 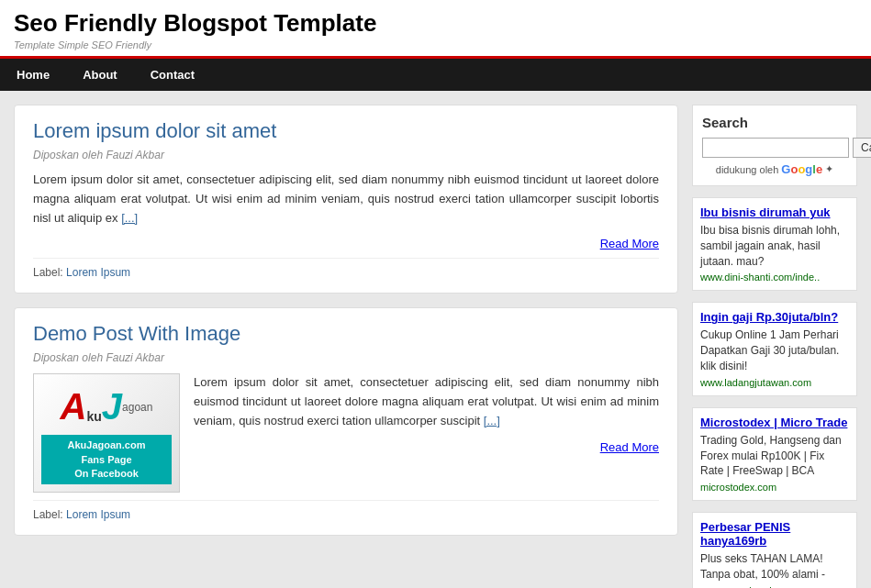 I want to click on ad-1: Ibu bisnis dirumah yuk Ibu bisa bisnis d…, so click(x=775, y=244).